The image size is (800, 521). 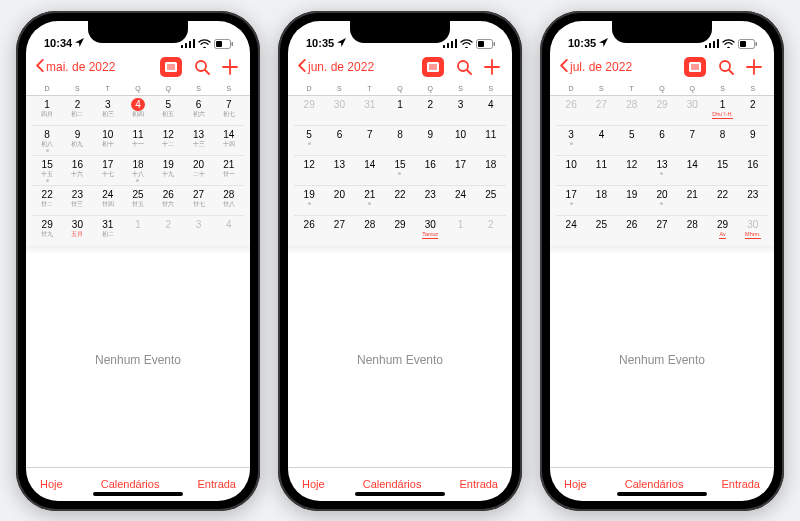 What do you see at coordinates (168, 140) in the screenshot?
I see `day-cell: 12十二` at bounding box center [168, 140].